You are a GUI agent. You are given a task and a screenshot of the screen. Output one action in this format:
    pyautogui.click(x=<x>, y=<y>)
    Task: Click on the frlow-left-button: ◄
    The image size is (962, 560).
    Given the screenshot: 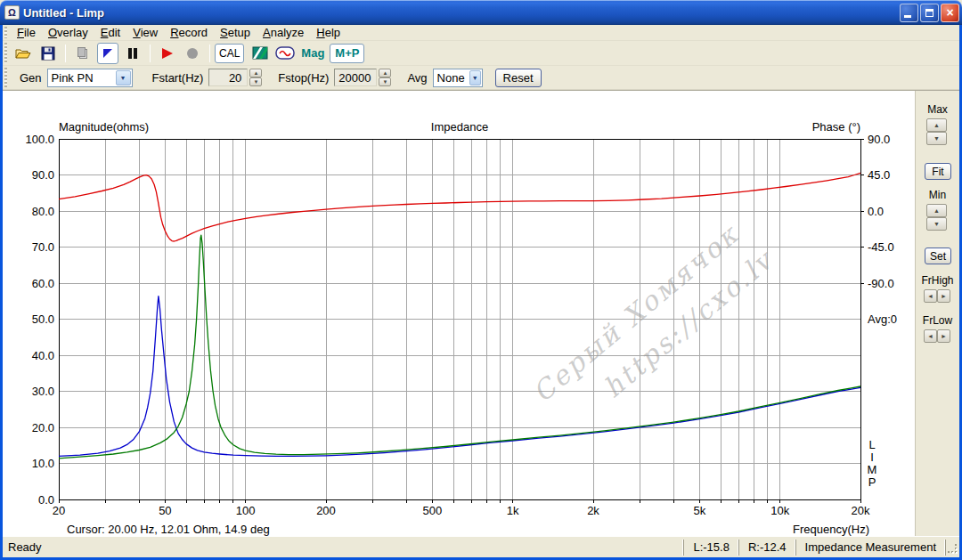 What is the action you would take?
    pyautogui.click(x=930, y=337)
    